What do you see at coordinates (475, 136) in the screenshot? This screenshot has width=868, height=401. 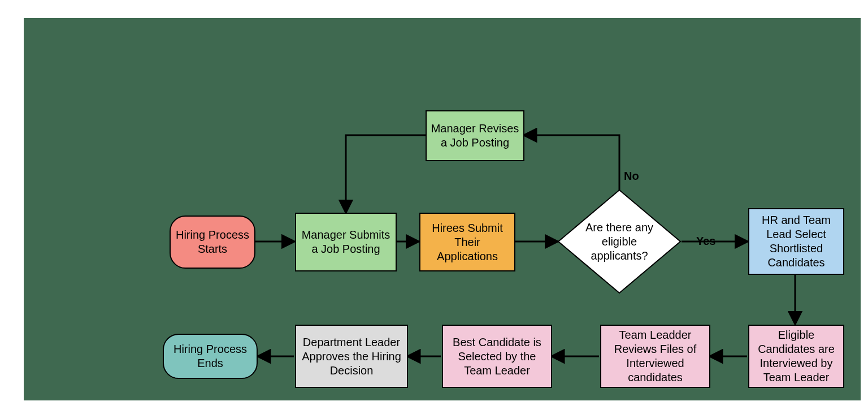 I see `node-label: Manager Revises a Job Posting` at bounding box center [475, 136].